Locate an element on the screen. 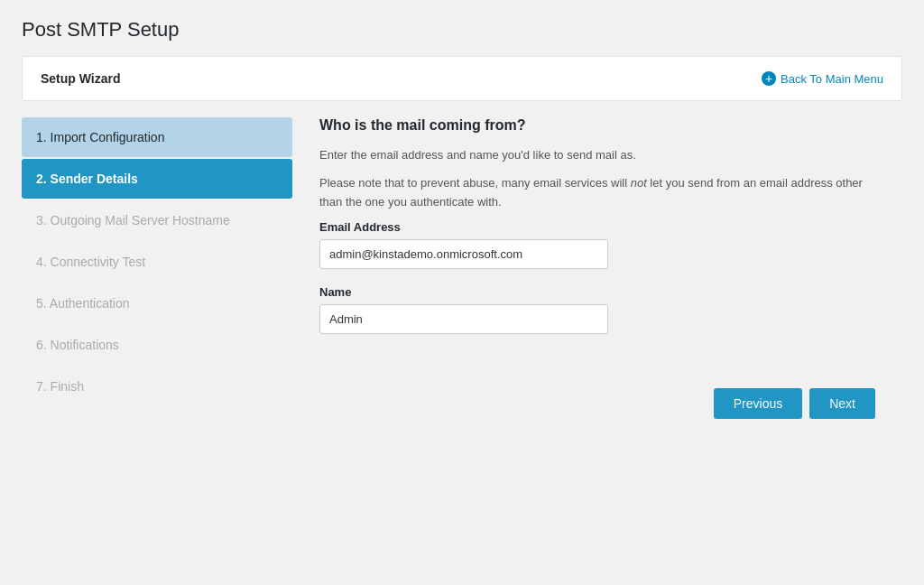 The image size is (924, 585). sidebar-item-auth-text: Authentication is located at coordinates (90, 303).